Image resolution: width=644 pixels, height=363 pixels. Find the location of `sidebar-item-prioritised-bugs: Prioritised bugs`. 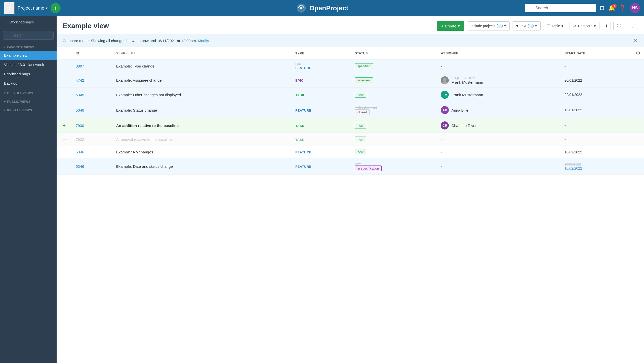

sidebar-item-prioritised-bugs: Prioritised bugs is located at coordinates (28, 74).